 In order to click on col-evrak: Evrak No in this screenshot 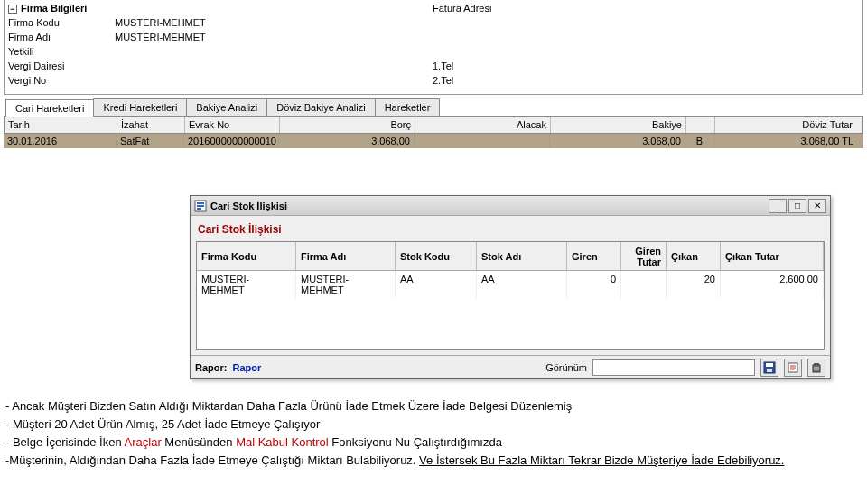, I will do `click(233, 125)`.